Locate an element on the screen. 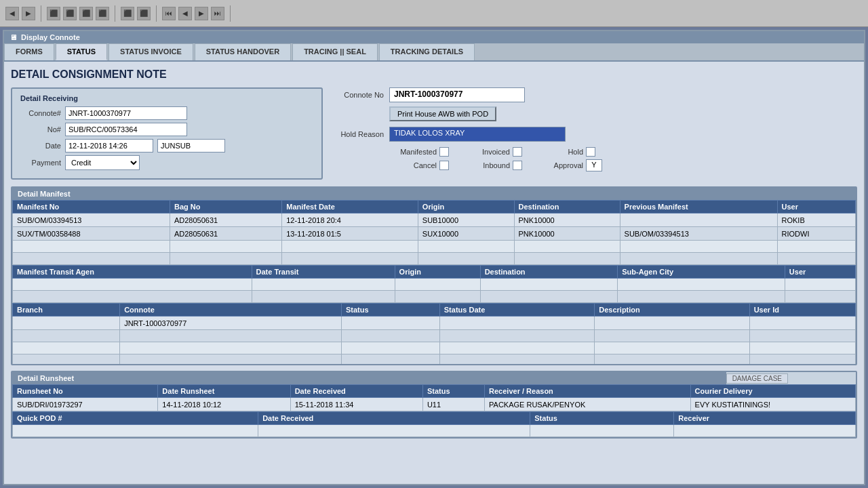 This screenshot has height=488, width=868. quick-pod-wrapper: Quick POD # Date Received Status Receive… is located at coordinates (434, 424).